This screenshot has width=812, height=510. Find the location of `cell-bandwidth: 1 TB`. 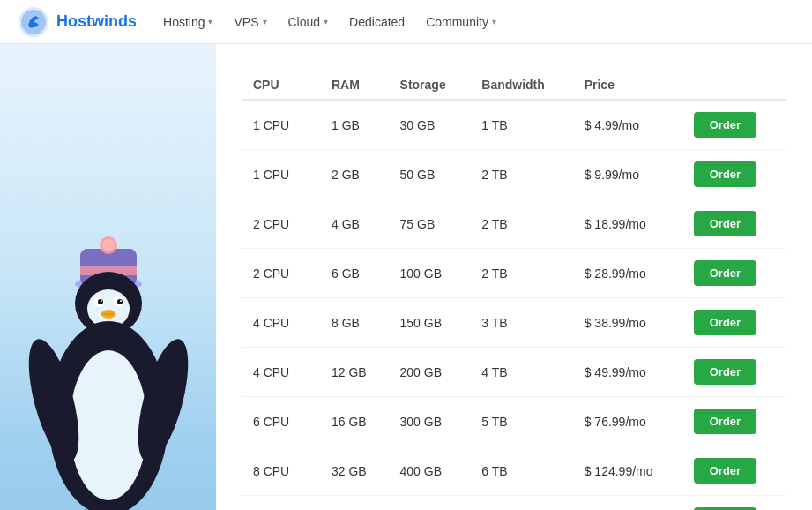

cell-bandwidth: 1 TB is located at coordinates (522, 125).